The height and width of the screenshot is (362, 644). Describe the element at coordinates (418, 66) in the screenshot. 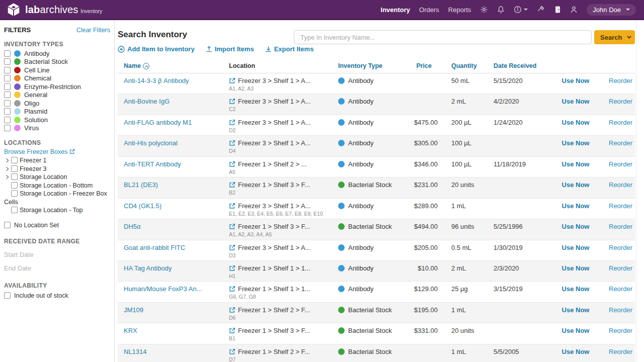

I see `col-header-price: Price` at that location.